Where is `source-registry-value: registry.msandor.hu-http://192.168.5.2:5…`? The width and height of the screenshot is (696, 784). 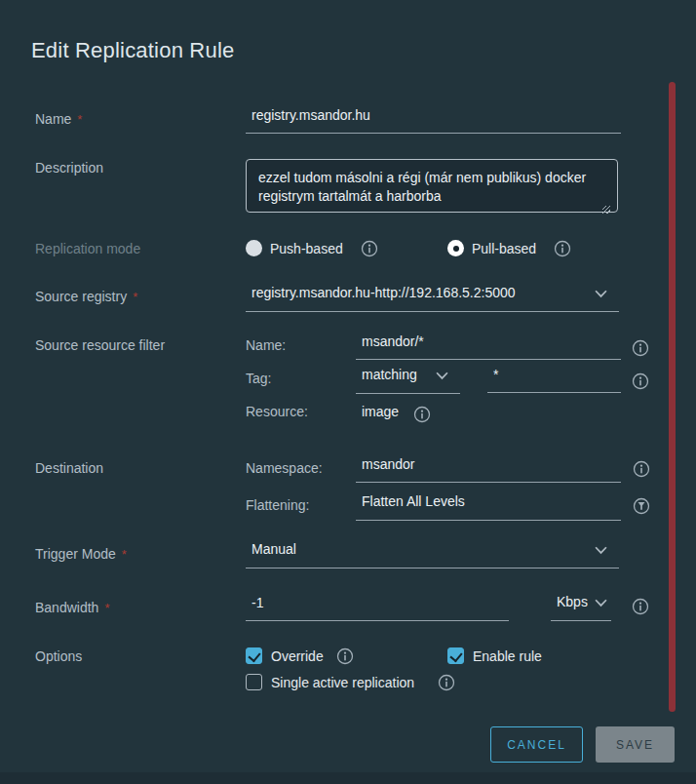 source-registry-value: registry.msandor.hu-http://192.168.5.2:5… is located at coordinates (380, 293).